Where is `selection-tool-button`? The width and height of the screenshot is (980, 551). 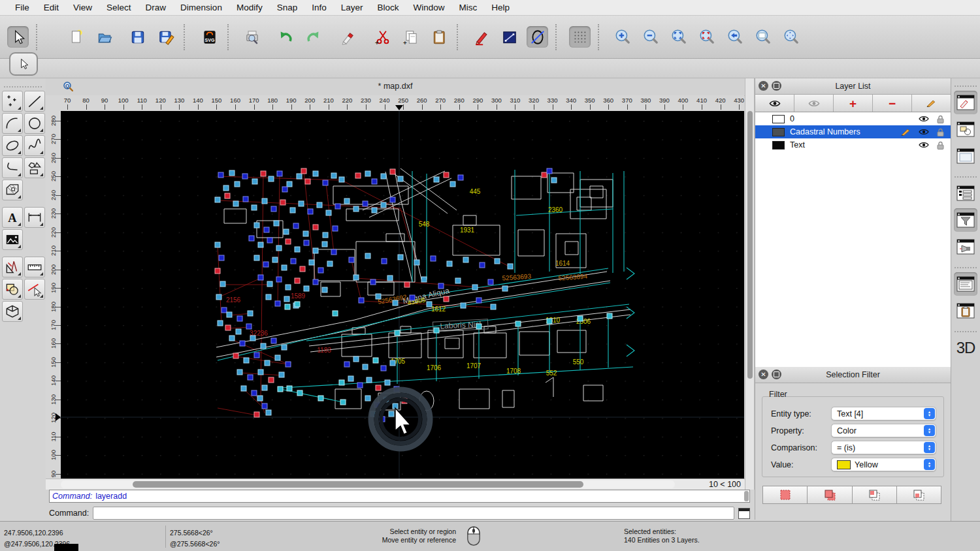
selection-tool-button is located at coordinates (24, 64).